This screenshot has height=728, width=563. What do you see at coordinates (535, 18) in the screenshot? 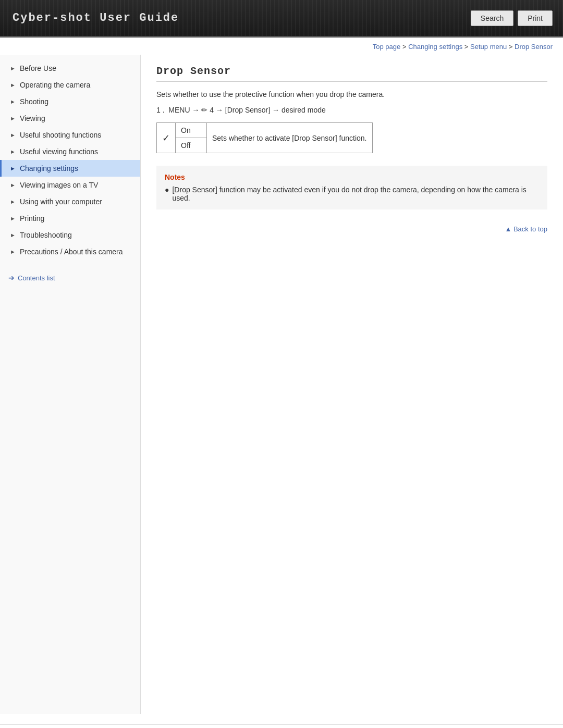
I see `print-button: Print` at bounding box center [535, 18].